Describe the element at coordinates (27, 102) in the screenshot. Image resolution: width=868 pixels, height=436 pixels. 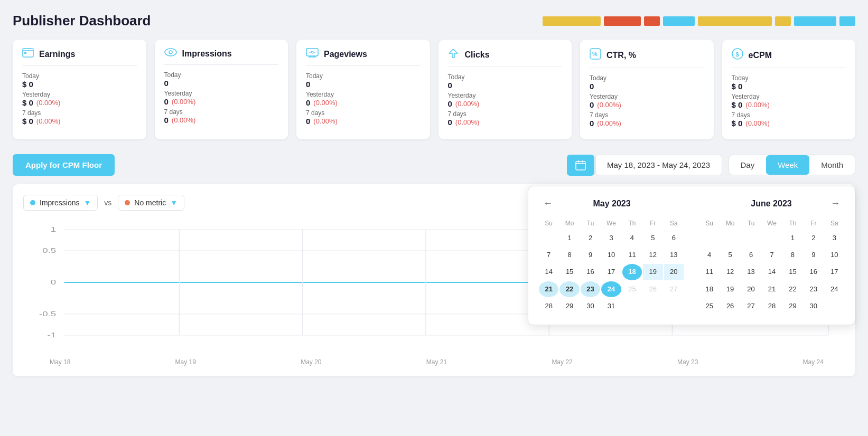
I see `earnings-yesterday-value: $ 0` at that location.